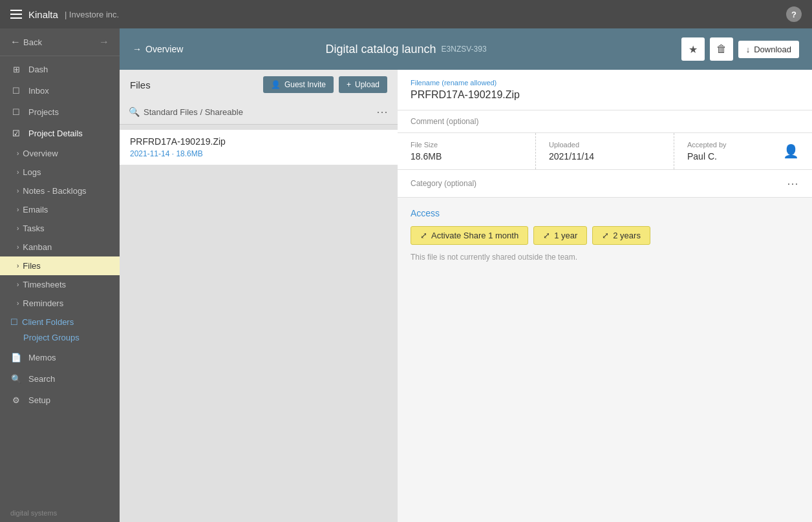  What do you see at coordinates (54, 191) in the screenshot?
I see `sub-item-label: Notes - Backlogs` at bounding box center [54, 191].